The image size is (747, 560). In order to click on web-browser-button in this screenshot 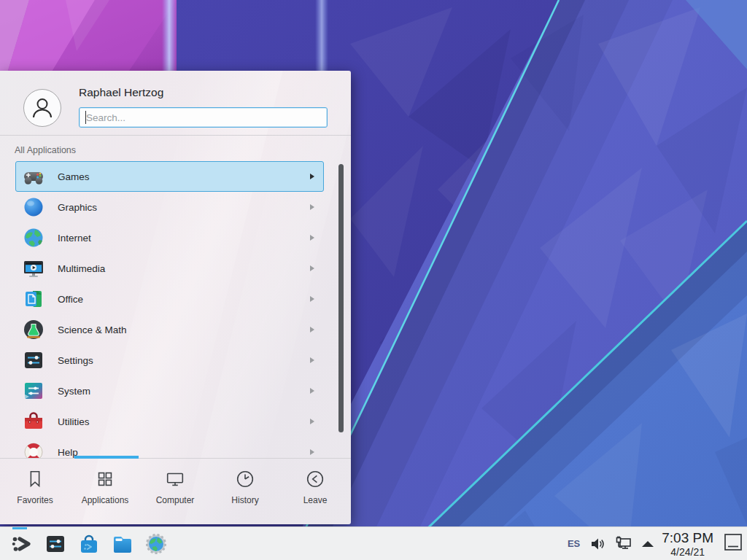, I will do `click(156, 544)`.